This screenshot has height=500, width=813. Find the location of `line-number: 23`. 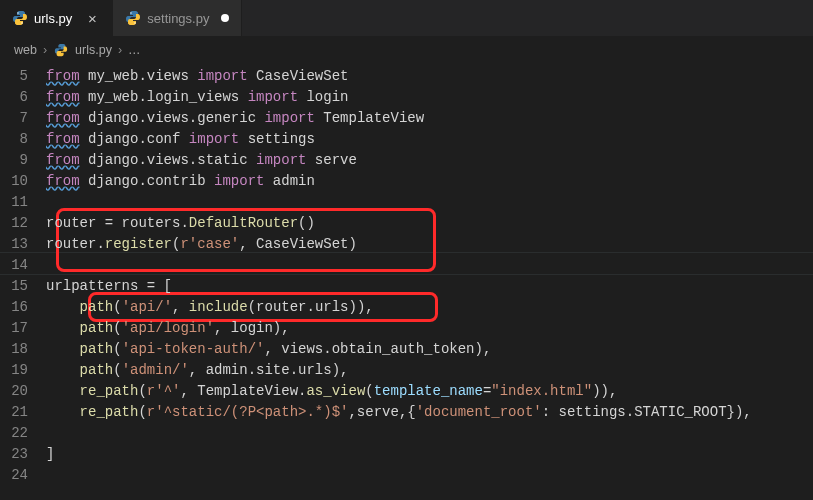

line-number: 23 is located at coordinates (23, 454).